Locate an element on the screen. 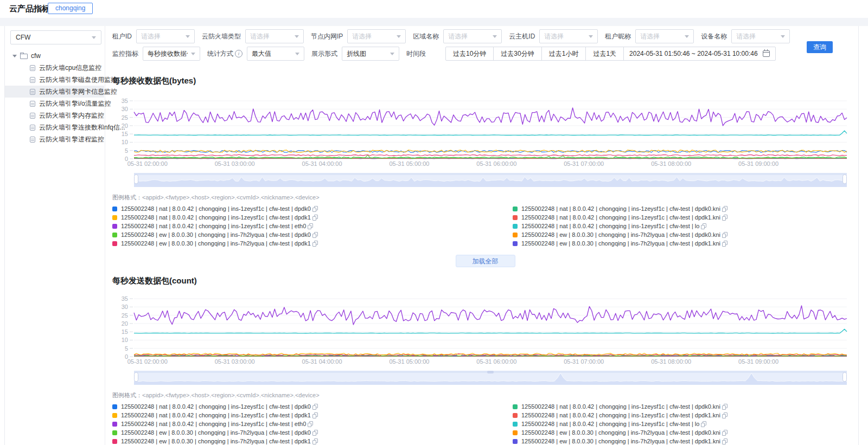  received-chart-brush is located at coordinates (490, 179).